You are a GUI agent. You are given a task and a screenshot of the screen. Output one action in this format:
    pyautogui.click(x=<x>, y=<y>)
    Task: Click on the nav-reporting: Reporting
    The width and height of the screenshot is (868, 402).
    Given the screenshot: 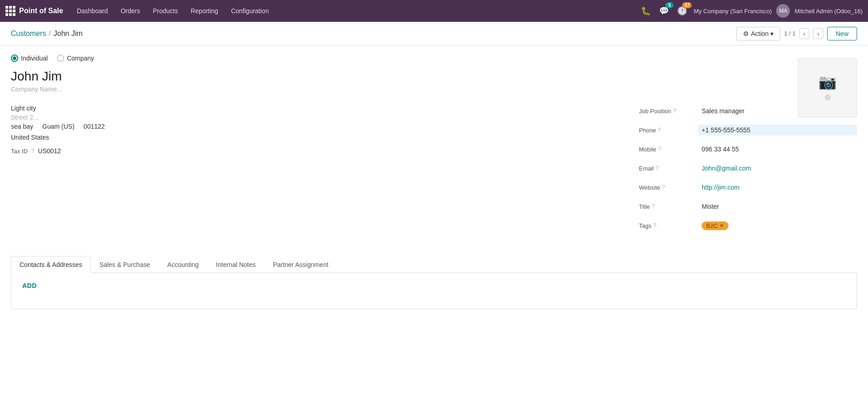 What is the action you would take?
    pyautogui.click(x=205, y=11)
    